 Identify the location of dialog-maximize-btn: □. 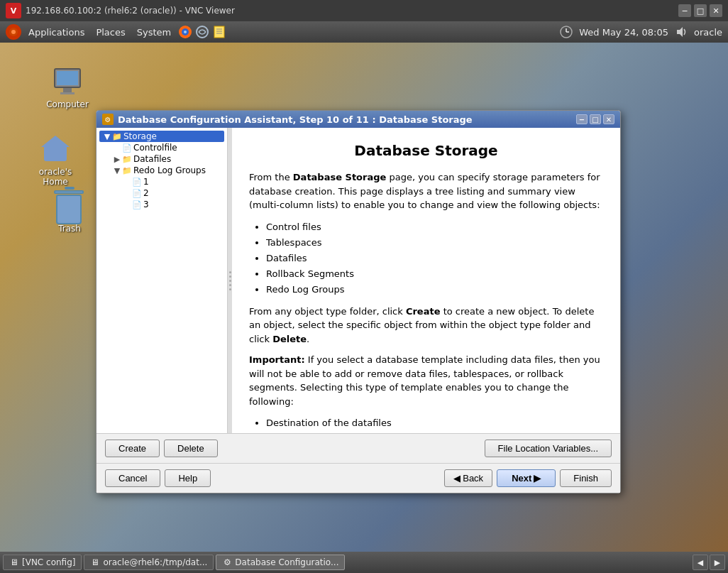
(595, 119).